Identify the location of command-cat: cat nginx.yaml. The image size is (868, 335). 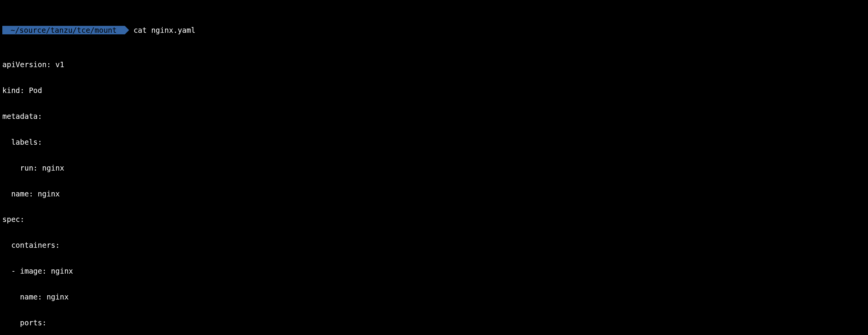
(164, 30).